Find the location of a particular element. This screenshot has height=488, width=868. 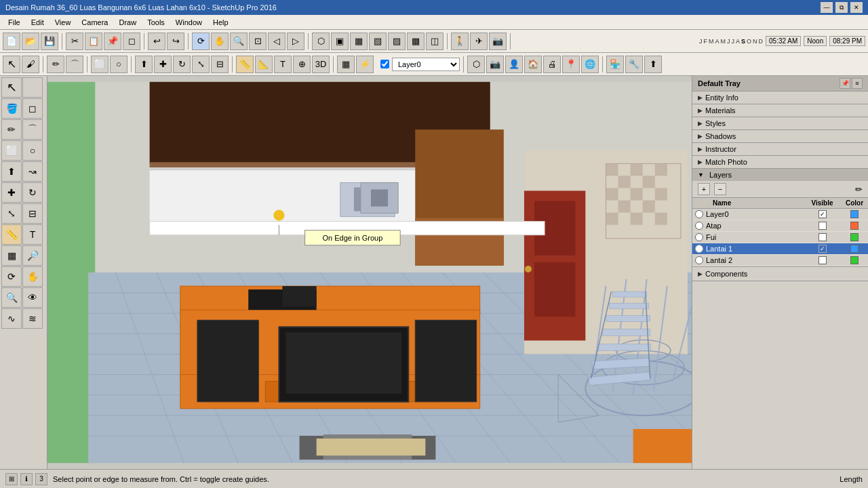

layer0-radio is located at coordinates (699, 214).